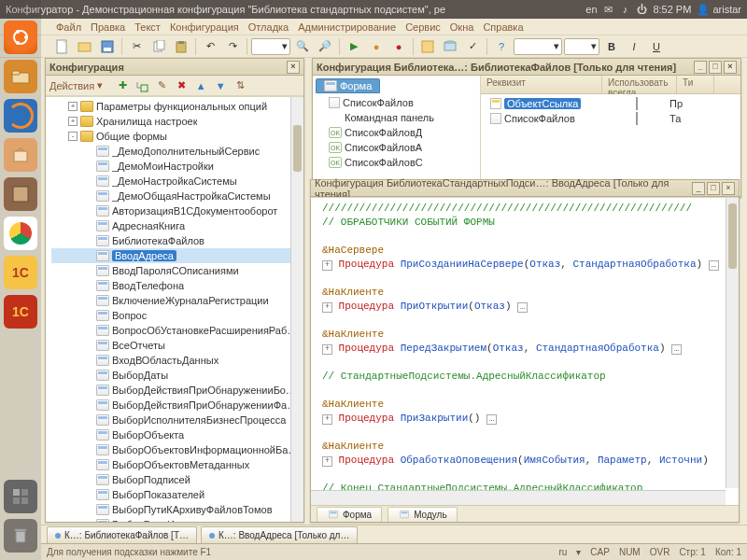 The height and width of the screenshot is (560, 747). I want to click on tree-form-item: ВыборПоказателей, so click(177, 495).